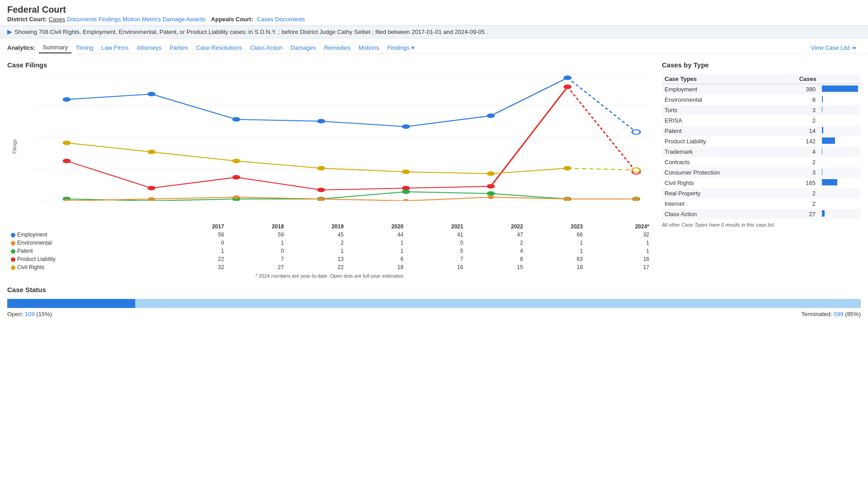 Image resolution: width=868 pixels, height=478 pixels. What do you see at coordinates (330, 65) in the screenshot?
I see `case-filings-title: Case Filings` at bounding box center [330, 65].